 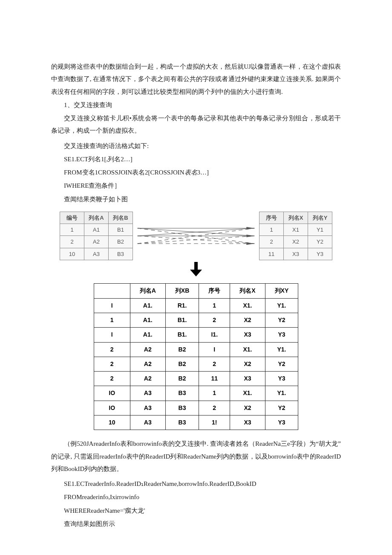 What do you see at coordinates (196, 364) in the screenshot?
I see `res-body: IA1.R1.1X1.Y1. 1A1.B1.2X2Y2 IA1.B1.I1.X3…` at bounding box center [196, 364].